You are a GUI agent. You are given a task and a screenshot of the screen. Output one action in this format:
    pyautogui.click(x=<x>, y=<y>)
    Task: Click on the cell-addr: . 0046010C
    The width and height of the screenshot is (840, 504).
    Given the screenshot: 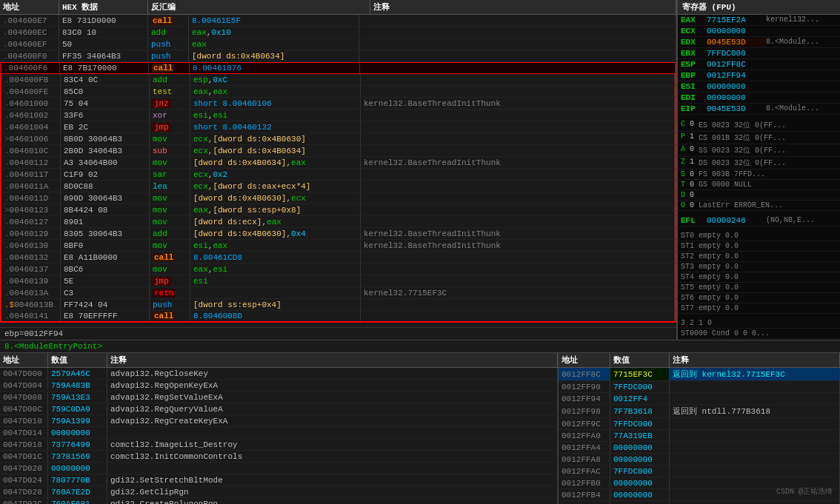 What is the action you would take?
    pyautogui.click(x=31, y=151)
    